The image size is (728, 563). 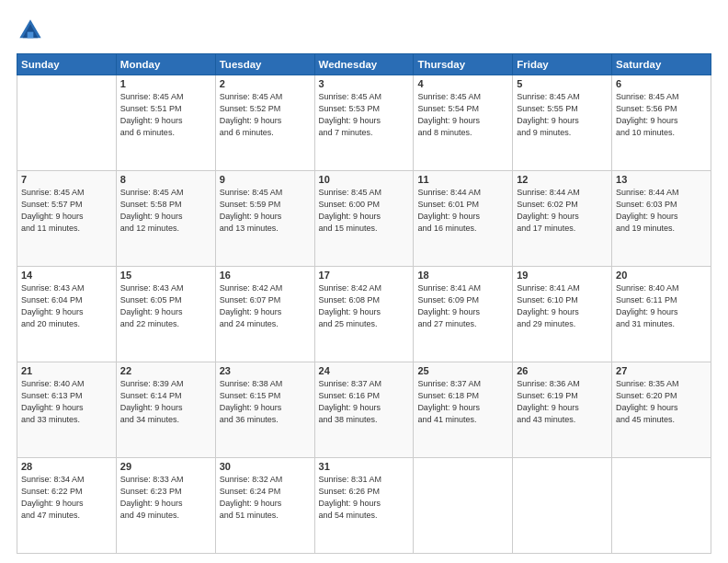 What do you see at coordinates (165, 275) in the screenshot?
I see `day-number: 15` at bounding box center [165, 275].